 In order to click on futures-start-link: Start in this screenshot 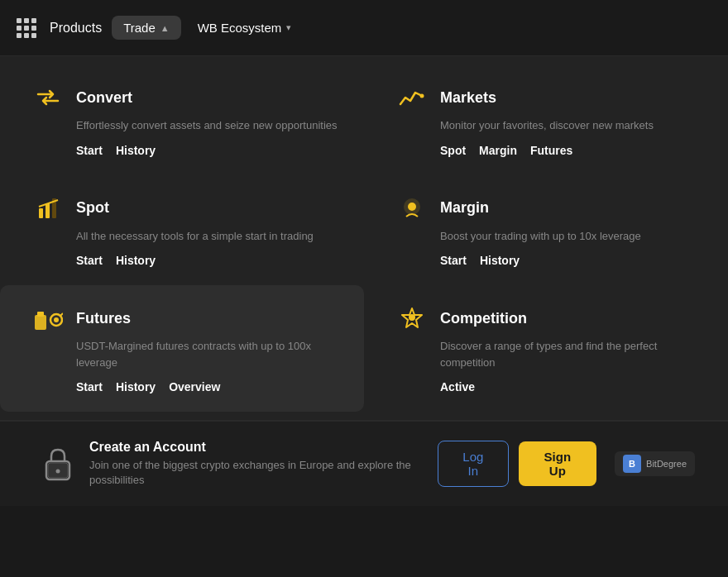, I will do `click(89, 387)`.